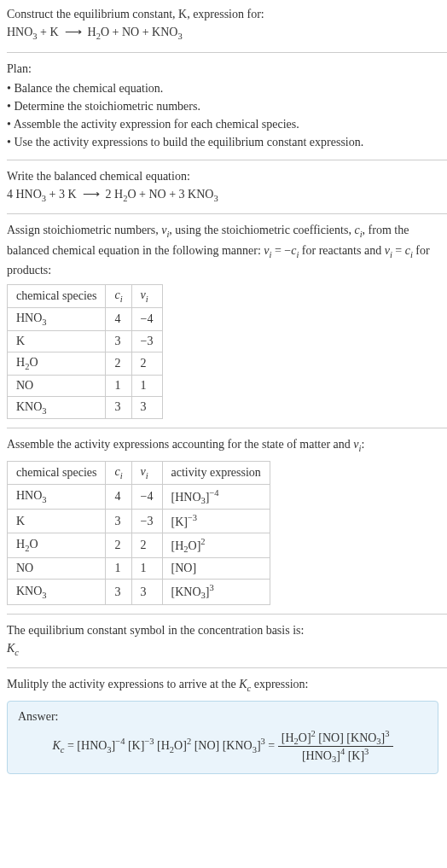 This screenshot has width=447, height=868. What do you see at coordinates (216, 568) in the screenshot?
I see `cell-activity: [NO]` at bounding box center [216, 568].